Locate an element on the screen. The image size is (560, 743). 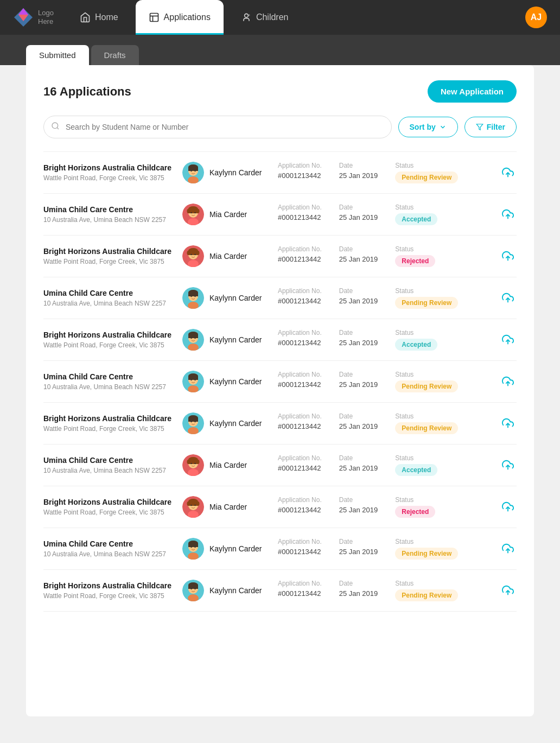
search-wrapper is located at coordinates (218, 127).